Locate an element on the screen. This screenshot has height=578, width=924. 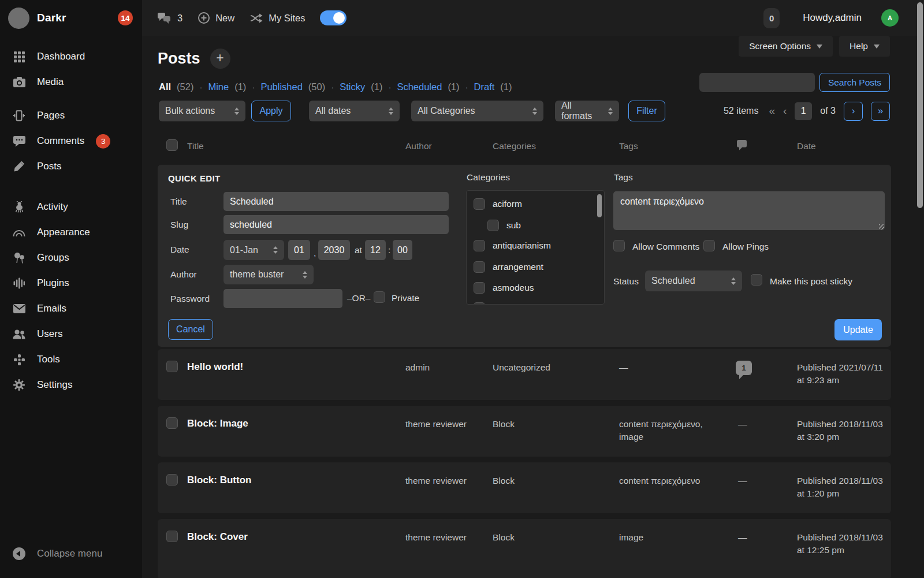
hour-field is located at coordinates (375, 250).